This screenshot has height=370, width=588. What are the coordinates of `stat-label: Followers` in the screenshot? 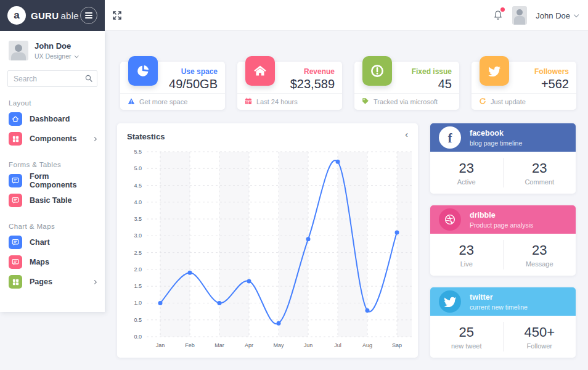 It's located at (552, 72).